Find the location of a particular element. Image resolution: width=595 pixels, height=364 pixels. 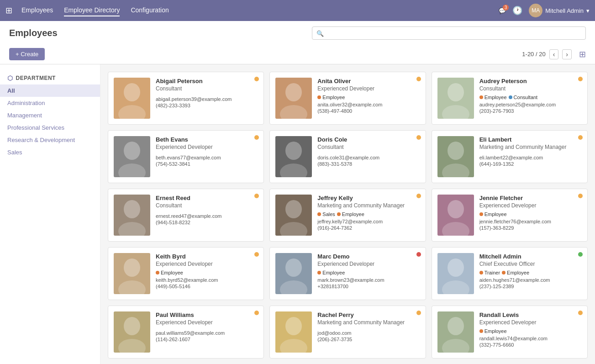

employee-job-title: Marketing and Community Manager is located at coordinates (531, 147).